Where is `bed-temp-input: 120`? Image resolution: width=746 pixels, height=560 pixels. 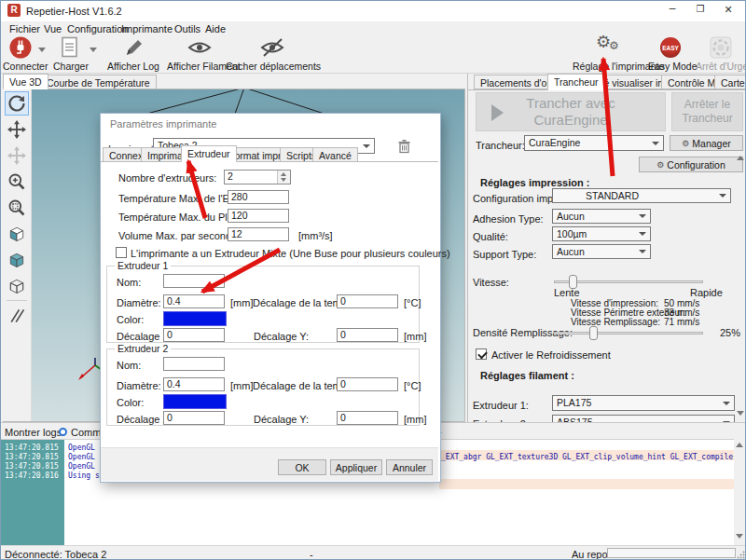
bed-temp-input: 120 is located at coordinates (258, 216).